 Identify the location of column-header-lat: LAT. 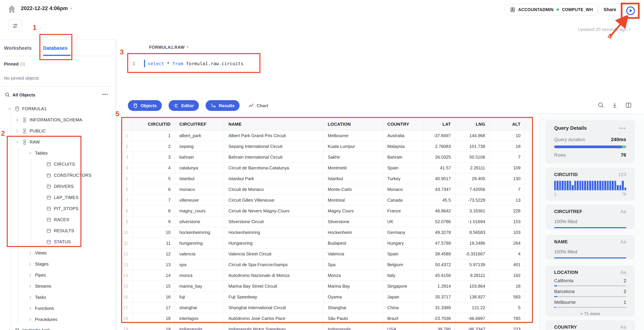
(440, 124).